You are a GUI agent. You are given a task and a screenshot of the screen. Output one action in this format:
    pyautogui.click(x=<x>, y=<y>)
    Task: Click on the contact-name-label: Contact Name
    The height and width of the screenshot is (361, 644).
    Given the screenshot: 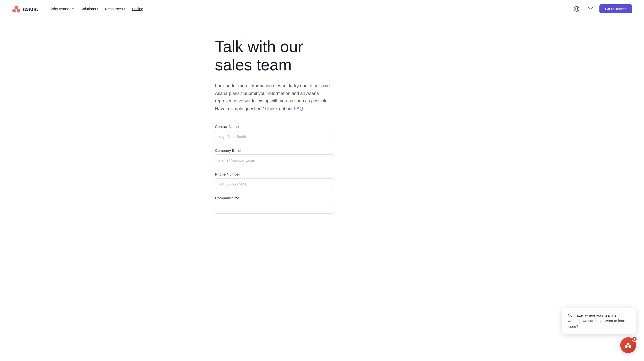 What is the action you would take?
    pyautogui.click(x=274, y=127)
    